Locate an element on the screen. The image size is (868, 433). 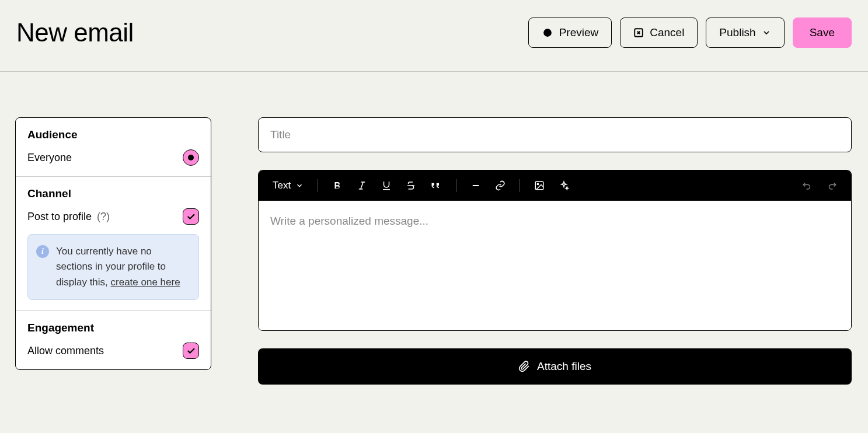
title-input is located at coordinates (555, 135).